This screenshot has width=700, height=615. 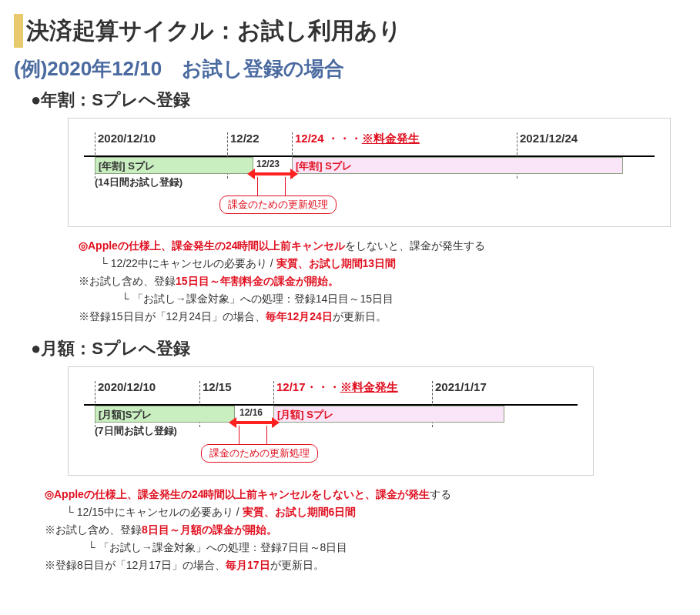 I want to click on period-trial: [年割] Sプレ, so click(x=174, y=165).